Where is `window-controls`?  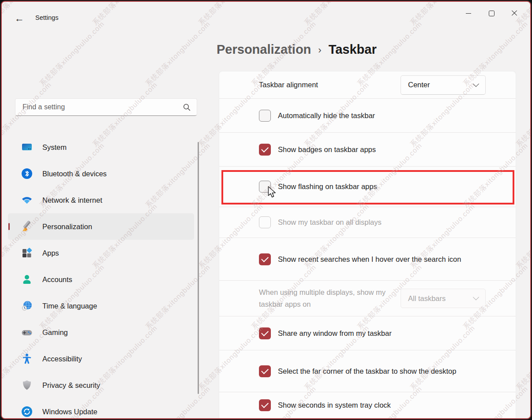
window-controls is located at coordinates (491, 13).